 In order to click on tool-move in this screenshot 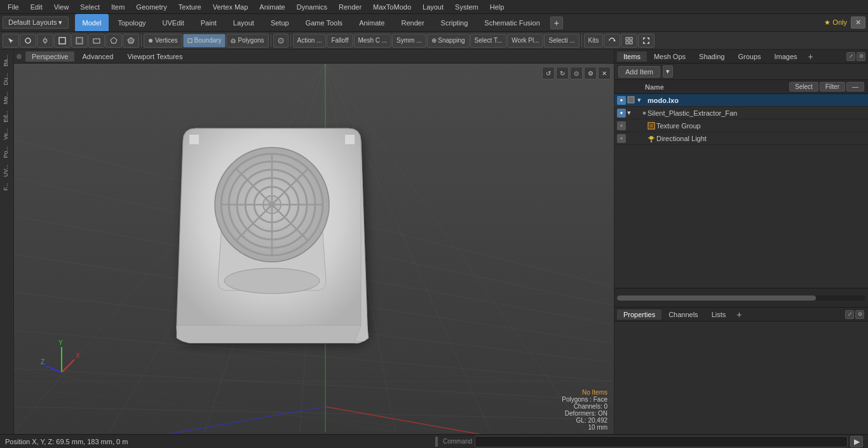, I will do `click(28, 41)`.